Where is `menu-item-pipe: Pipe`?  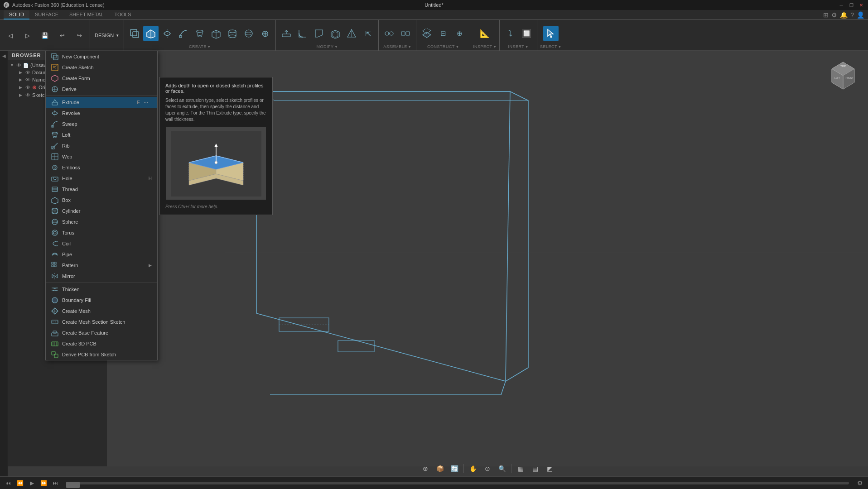
menu-item-pipe: Pipe is located at coordinates (101, 254).